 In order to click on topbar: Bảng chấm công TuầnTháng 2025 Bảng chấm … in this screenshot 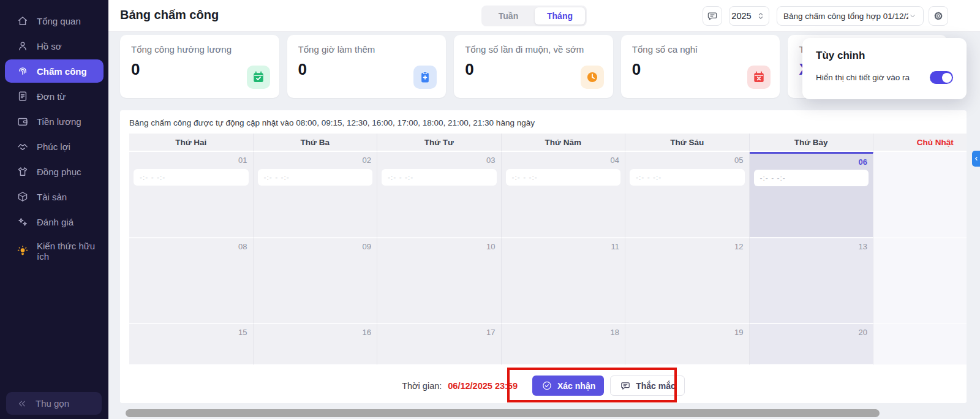, I will do `click(544, 16)`.